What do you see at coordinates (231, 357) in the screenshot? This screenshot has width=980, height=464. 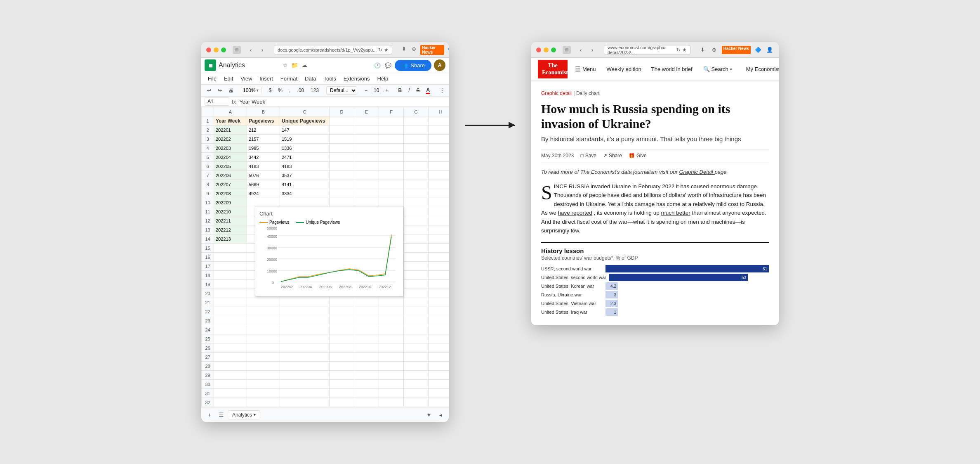 I see `cell-a27` at bounding box center [231, 357].